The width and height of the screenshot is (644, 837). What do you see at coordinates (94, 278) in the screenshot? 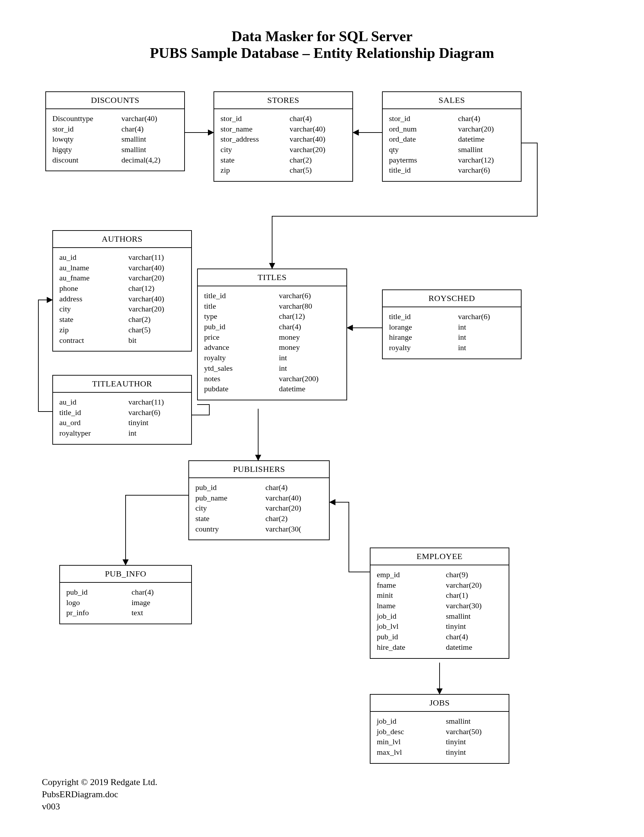
I see `column-name: au_fname` at bounding box center [94, 278].